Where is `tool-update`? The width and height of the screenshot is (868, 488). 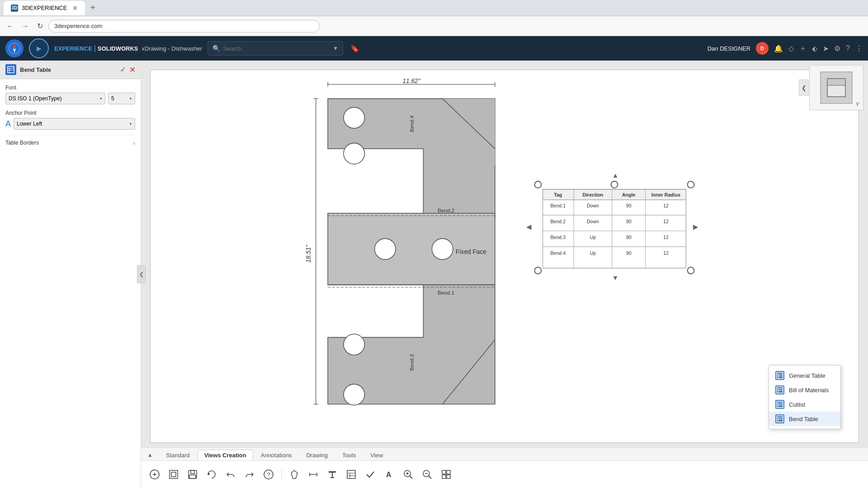 tool-update is located at coordinates (212, 474).